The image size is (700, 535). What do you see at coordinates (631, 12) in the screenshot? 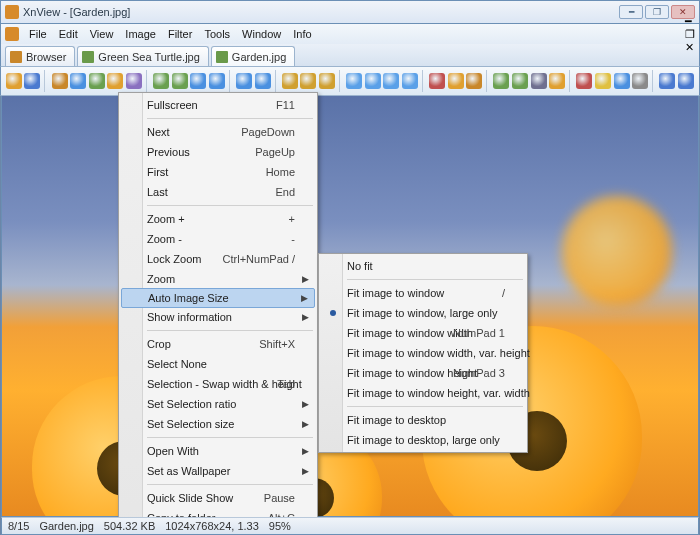
I see `minimize-button: ━` at bounding box center [631, 12].